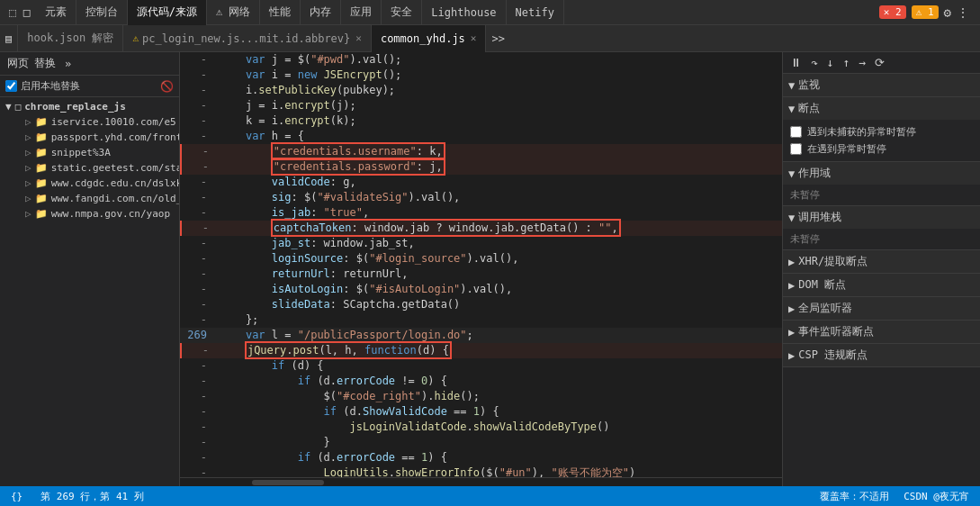 This screenshot has height=506, width=980. What do you see at coordinates (481, 304) in the screenshot?
I see `code-line: - slideData: SCaptcha.getData()` at bounding box center [481, 304].